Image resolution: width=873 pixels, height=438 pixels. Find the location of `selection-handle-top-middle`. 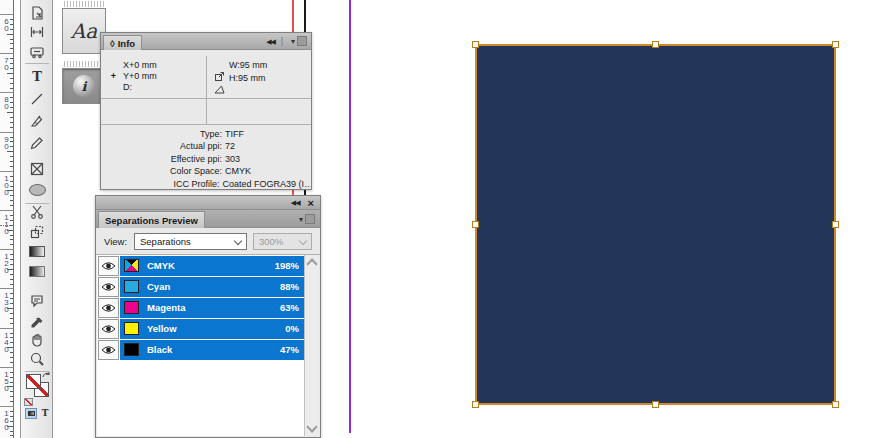

selection-handle-top-middle is located at coordinates (656, 44).